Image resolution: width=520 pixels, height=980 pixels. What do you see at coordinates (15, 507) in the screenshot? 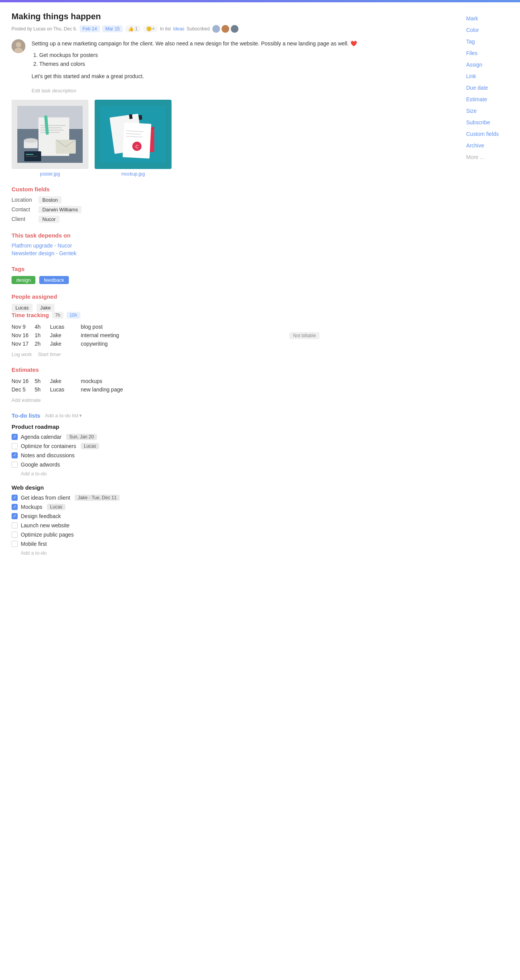
I see `todo-checkbox-mockups: ✓` at bounding box center [15, 507].